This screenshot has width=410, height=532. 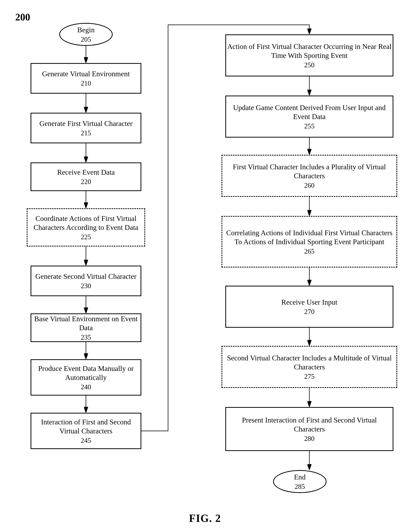 What do you see at coordinates (86, 323) in the screenshot?
I see `label-235: Base Virtual Environment on Event Data` at bounding box center [86, 323].